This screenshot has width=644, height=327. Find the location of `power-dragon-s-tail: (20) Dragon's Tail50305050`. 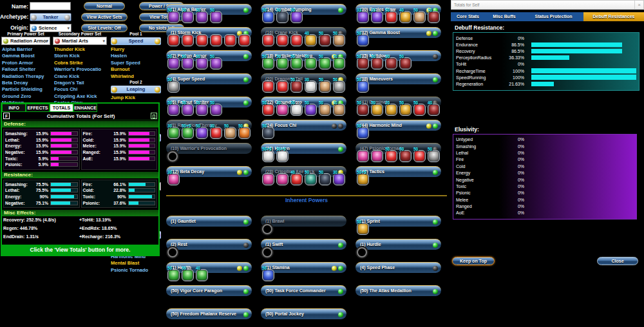

power-dragon-s-tail: (20) Dragon's Tail50305050 is located at coordinates (307, 84).